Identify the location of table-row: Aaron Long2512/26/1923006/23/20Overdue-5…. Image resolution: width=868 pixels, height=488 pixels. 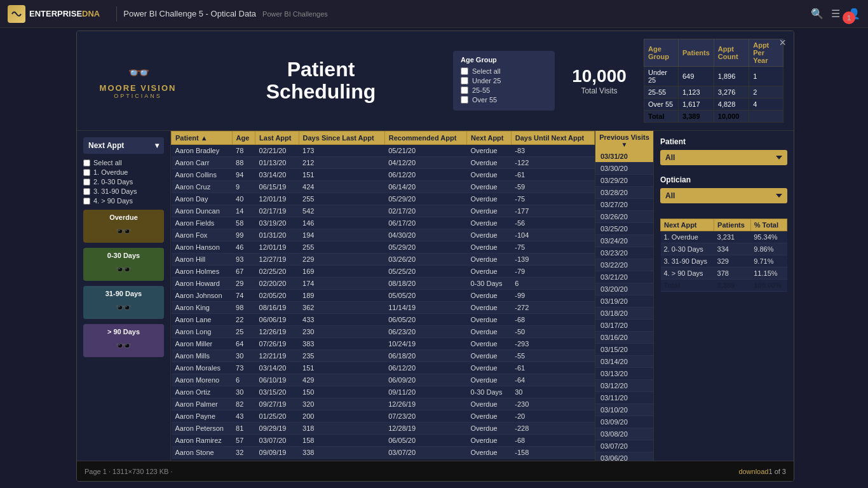
(383, 332).